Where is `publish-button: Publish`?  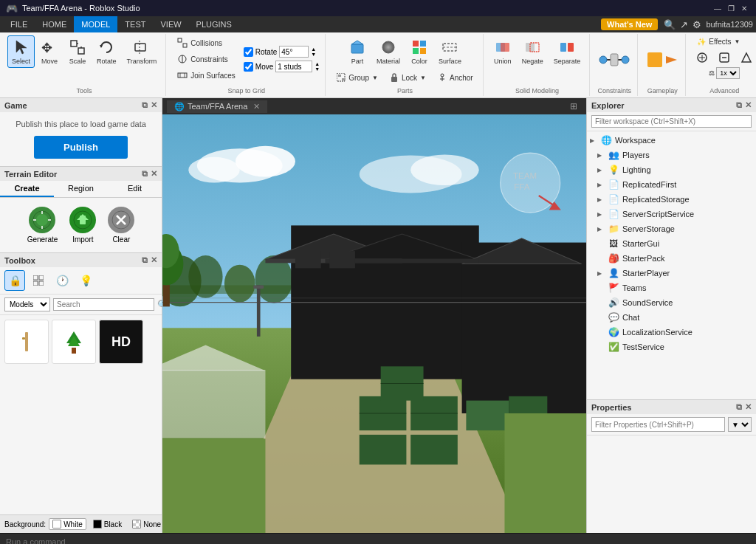
publish-button: Publish is located at coordinates (81, 148).